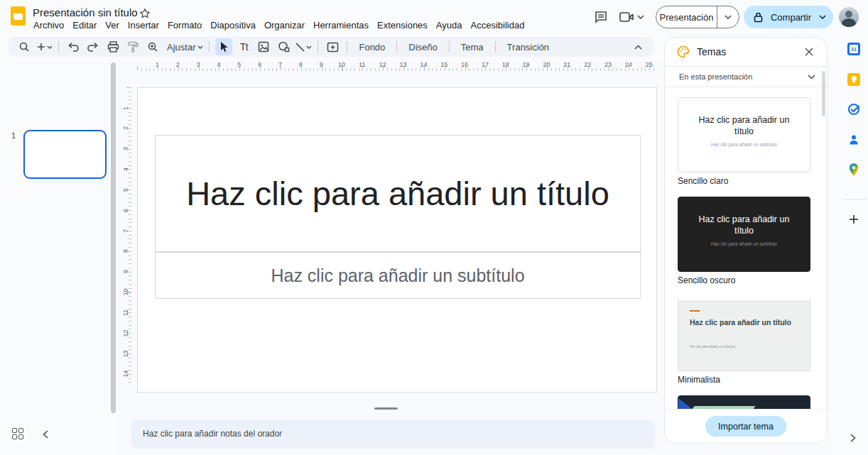 The width and height of the screenshot is (868, 455). Describe the element at coordinates (854, 140) in the screenshot. I see `contacts-icon` at that location.